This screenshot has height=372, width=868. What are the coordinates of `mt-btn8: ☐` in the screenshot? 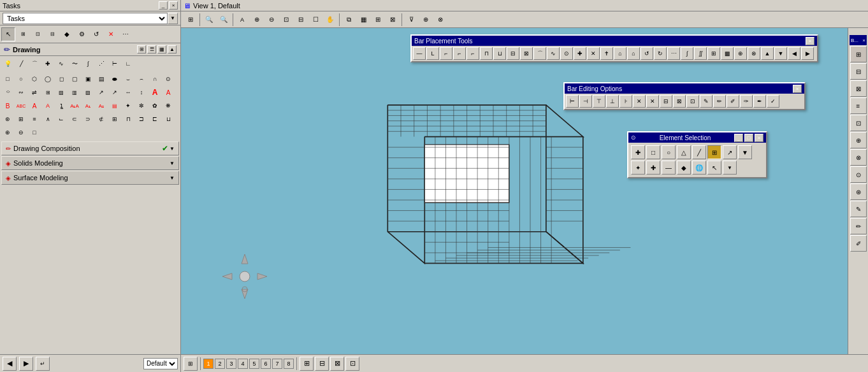 It's located at (315, 20).